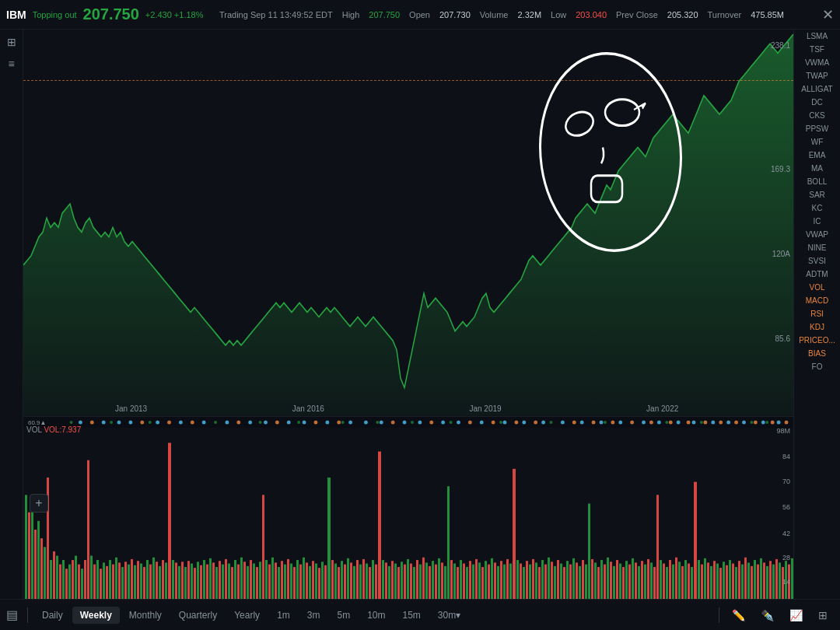 This screenshot has height=630, width=840. I want to click on indicator-ema: EMA, so click(817, 156).